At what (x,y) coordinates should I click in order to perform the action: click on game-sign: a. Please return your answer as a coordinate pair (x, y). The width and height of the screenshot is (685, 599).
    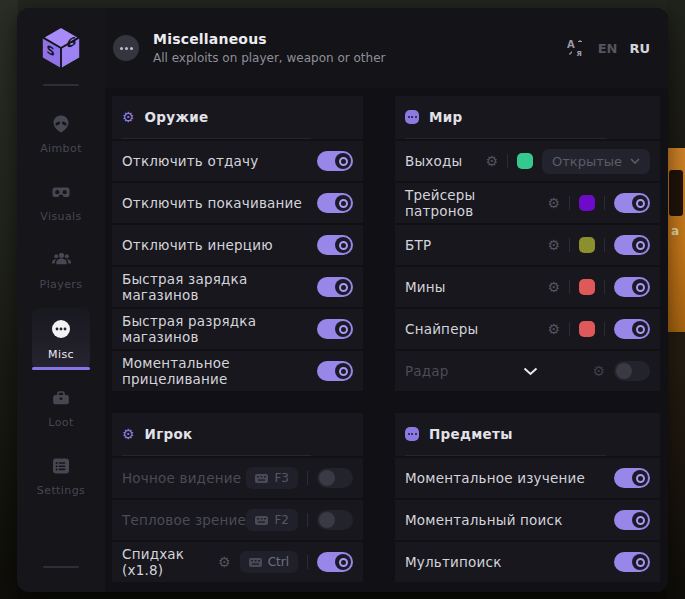
    Looking at the image, I should click on (676, 240).